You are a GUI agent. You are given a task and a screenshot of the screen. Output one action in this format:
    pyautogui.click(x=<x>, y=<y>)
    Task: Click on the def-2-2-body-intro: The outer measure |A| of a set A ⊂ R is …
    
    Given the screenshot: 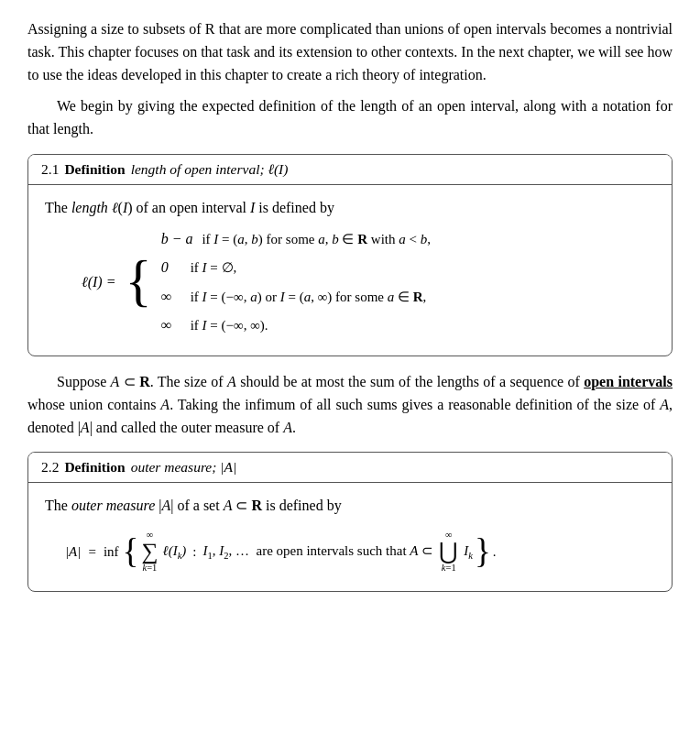 What is the action you would take?
    pyautogui.click(x=350, y=506)
    